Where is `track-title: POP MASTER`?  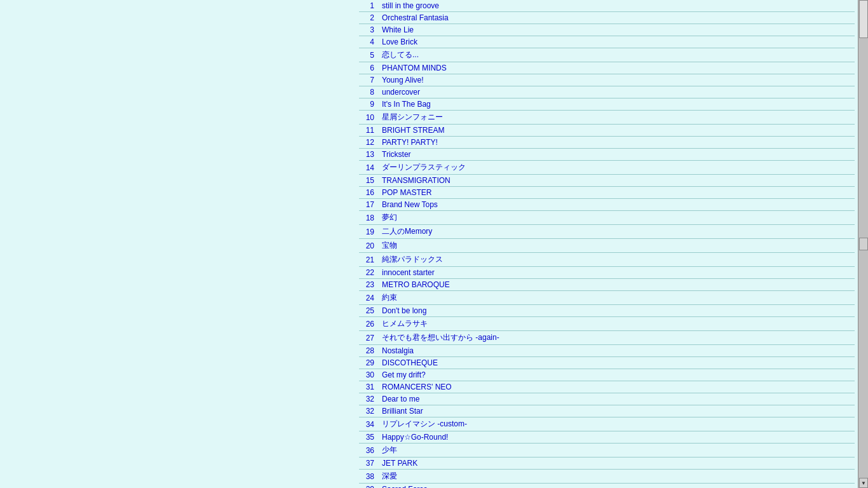 track-title: POP MASTER is located at coordinates (616, 193).